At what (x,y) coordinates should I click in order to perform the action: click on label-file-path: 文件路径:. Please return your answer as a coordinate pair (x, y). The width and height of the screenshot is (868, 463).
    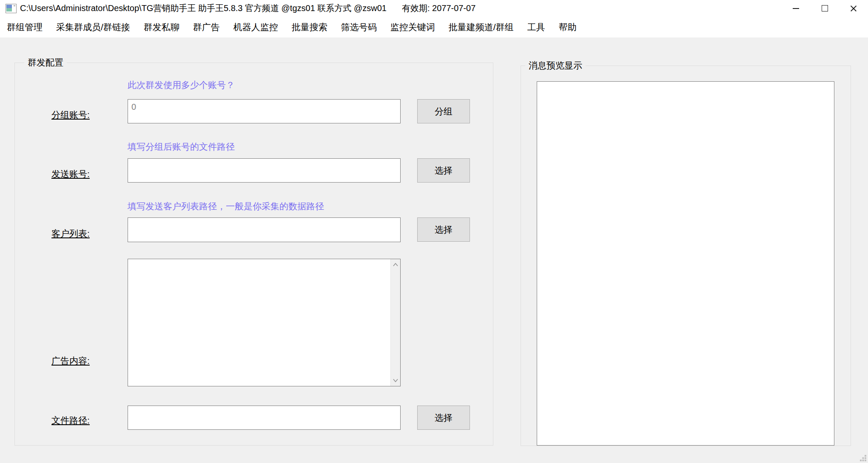
    Looking at the image, I should click on (71, 420).